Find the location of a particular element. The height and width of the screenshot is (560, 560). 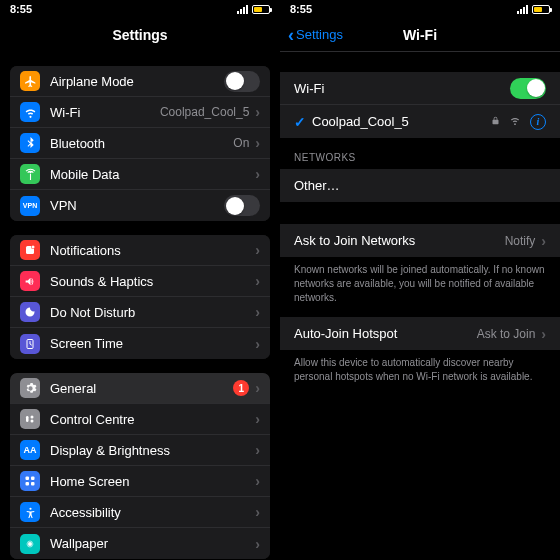

notification-badge: 1 is located at coordinates (241, 388).